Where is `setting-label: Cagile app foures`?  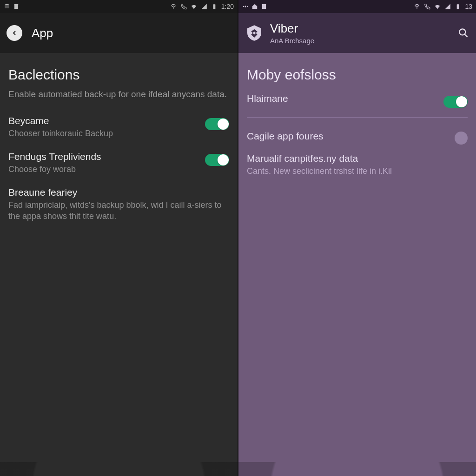
setting-label: Cagile app foures is located at coordinates (348, 136).